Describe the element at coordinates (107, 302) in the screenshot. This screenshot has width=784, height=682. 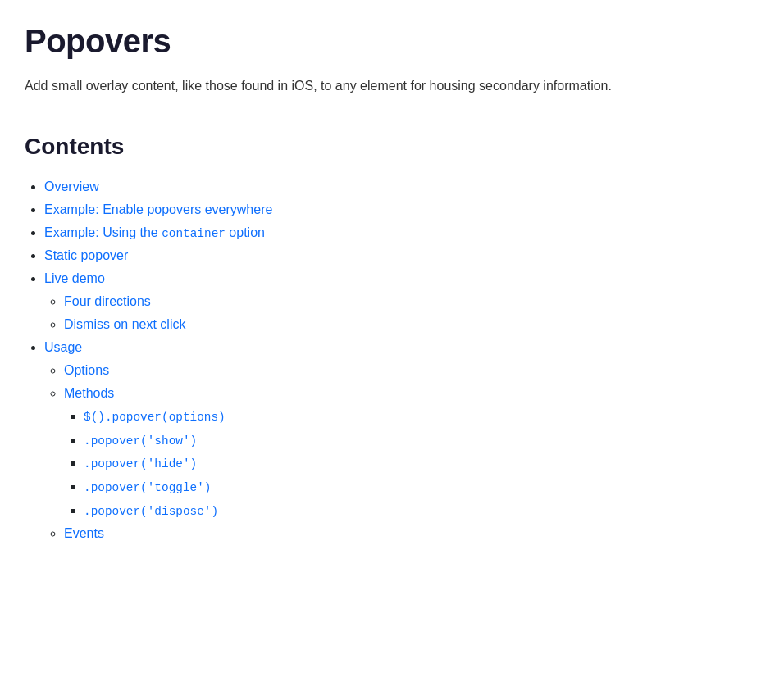
I see `four-directions-link: Four directions` at that location.